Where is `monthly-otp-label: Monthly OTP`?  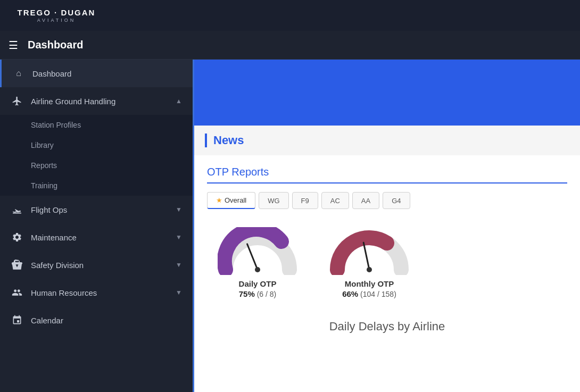 monthly-otp-label: Monthly OTP is located at coordinates (369, 284).